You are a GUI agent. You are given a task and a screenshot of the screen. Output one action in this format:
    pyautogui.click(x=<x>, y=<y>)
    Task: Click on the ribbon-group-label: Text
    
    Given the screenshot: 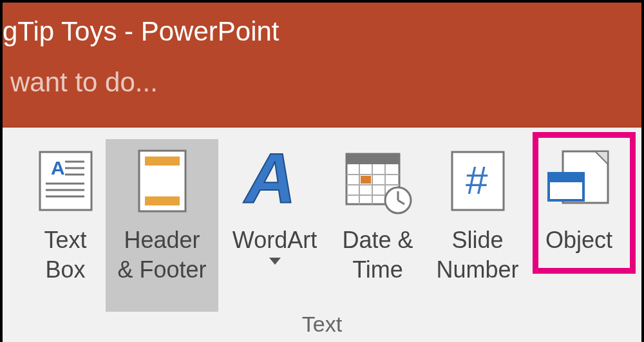 What is the action you would take?
    pyautogui.click(x=322, y=327)
    